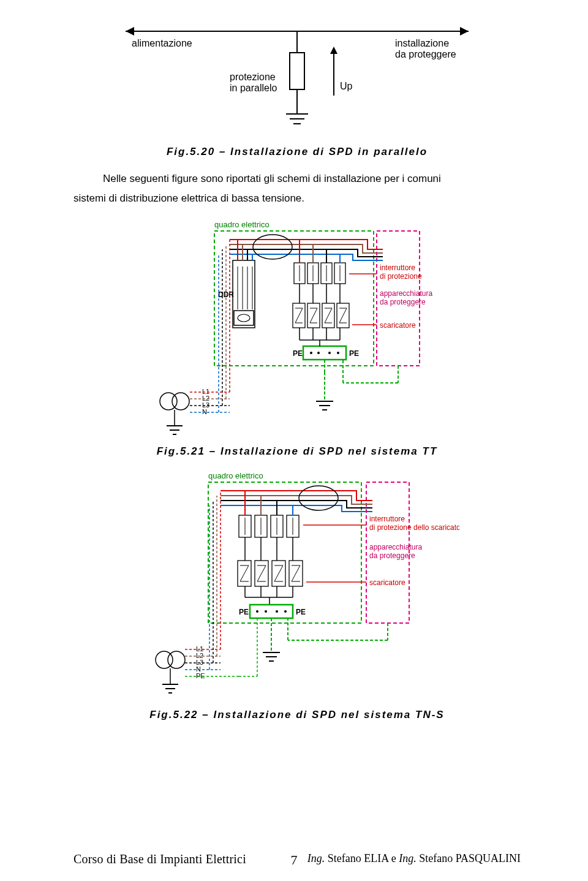  Describe the element at coordinates (398, 325) in the screenshot. I see `label-scaricatore: scaricatore` at that location.